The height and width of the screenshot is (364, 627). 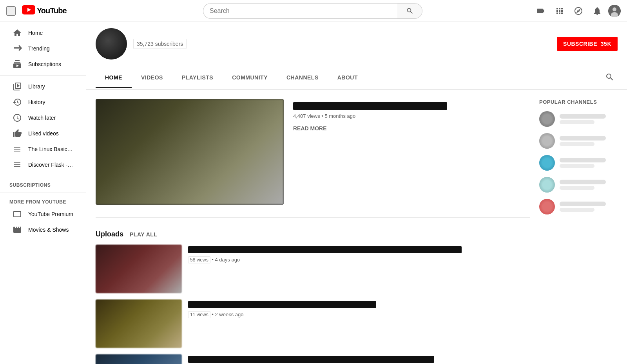 What do you see at coordinates (43, 133) in the screenshot?
I see `sidebar-item-liked-label: Liked videos` at bounding box center [43, 133].